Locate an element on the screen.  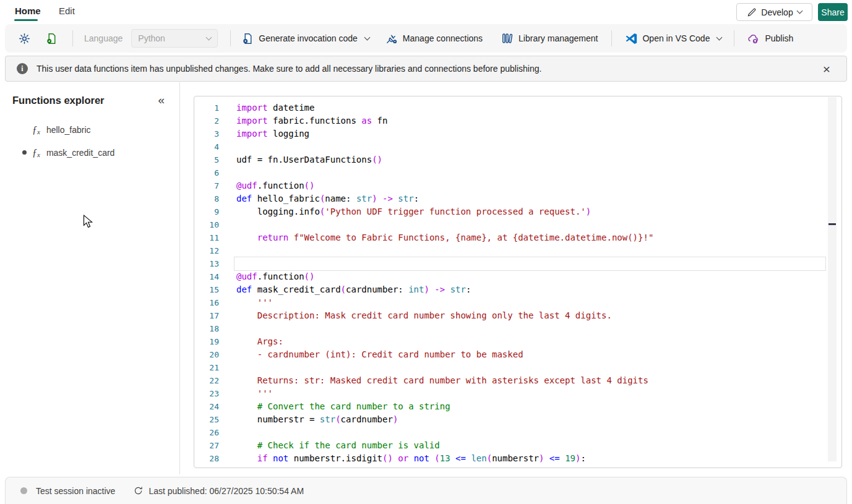
line-number: 3 is located at coordinates (207, 134).